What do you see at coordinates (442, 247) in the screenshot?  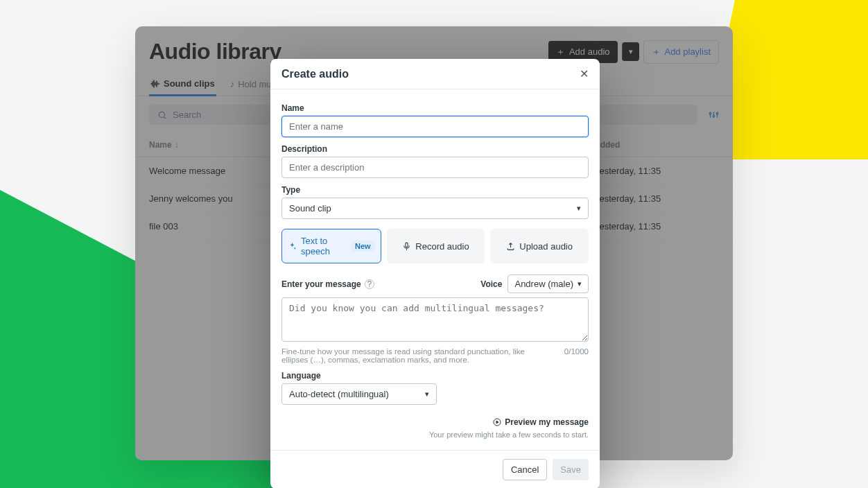 I see `segment-label: Record audio` at bounding box center [442, 247].